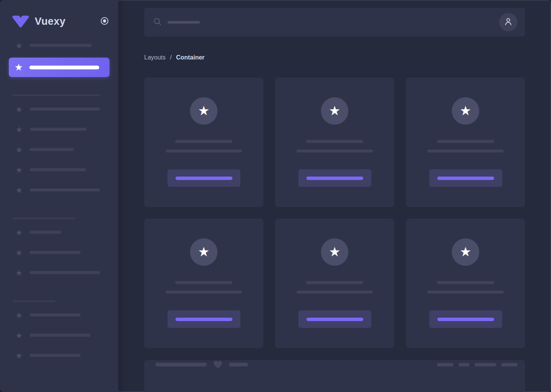 Image resolution: width=551 pixels, height=392 pixels. Describe the element at coordinates (218, 365) in the screenshot. I see `heart-icon` at that location.